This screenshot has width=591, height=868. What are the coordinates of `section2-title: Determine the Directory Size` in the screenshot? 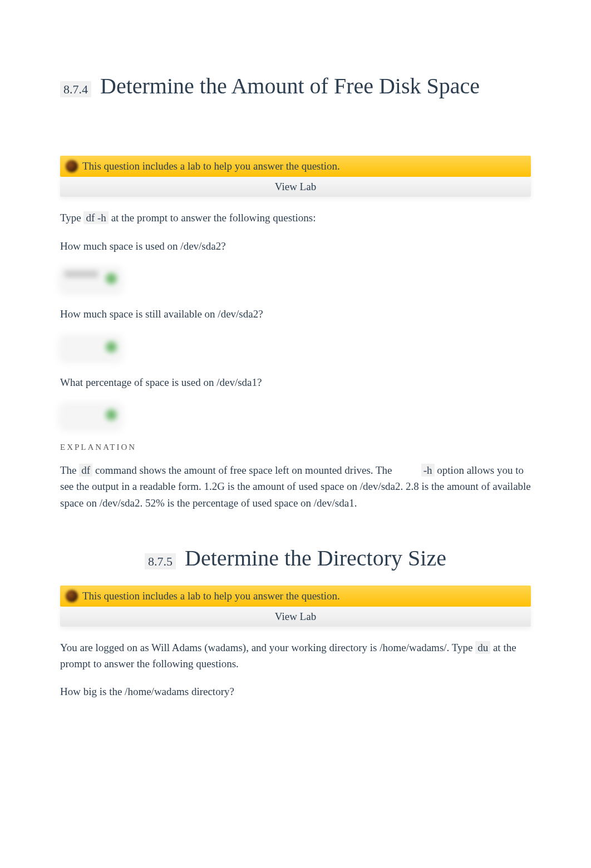 It's located at (316, 558).